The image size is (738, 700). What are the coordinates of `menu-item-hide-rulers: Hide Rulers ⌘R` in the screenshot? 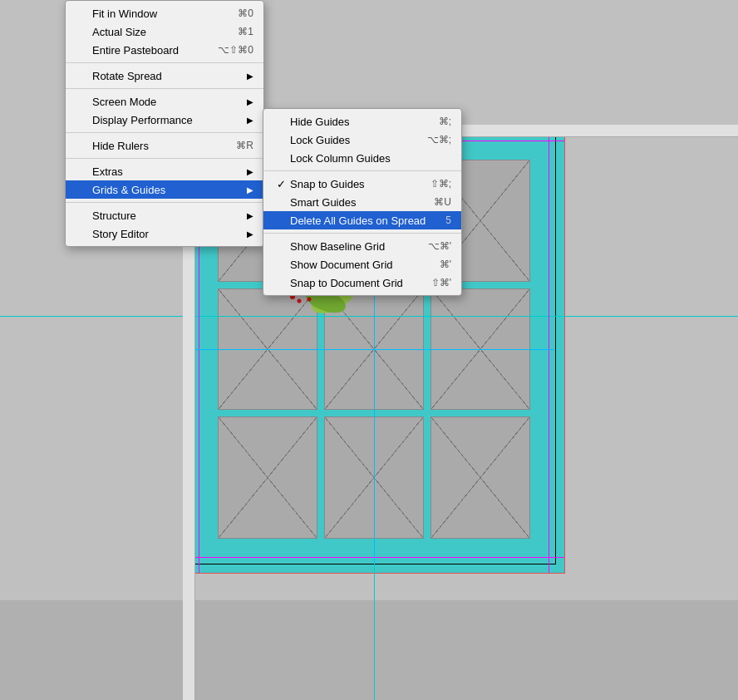 It's located at (165, 145).